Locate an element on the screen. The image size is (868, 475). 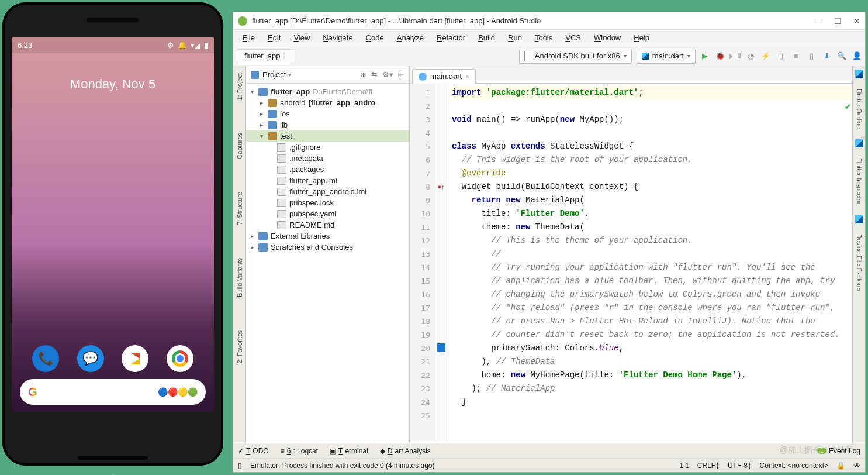
hide-icon: ⇤ is located at coordinates (401, 75).